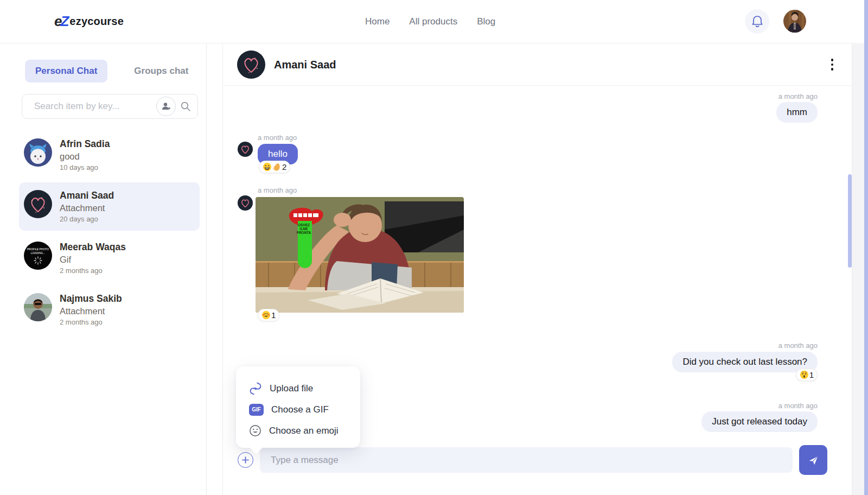 This screenshot has width=868, height=495. What do you see at coordinates (93, 259) in the screenshot?
I see `chat-preview: Gif` at bounding box center [93, 259].